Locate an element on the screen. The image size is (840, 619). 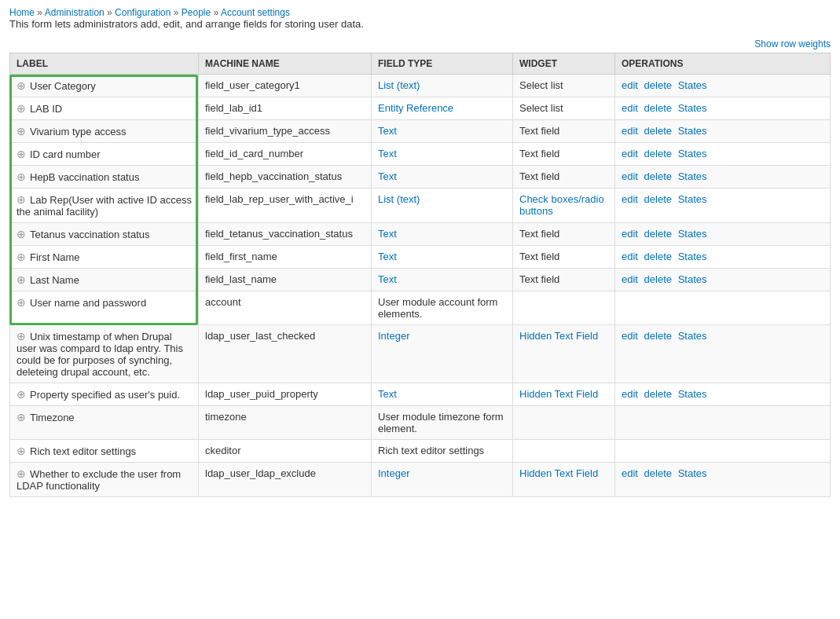
field-type-cell: User module timezone form element. is located at coordinates (442, 423).